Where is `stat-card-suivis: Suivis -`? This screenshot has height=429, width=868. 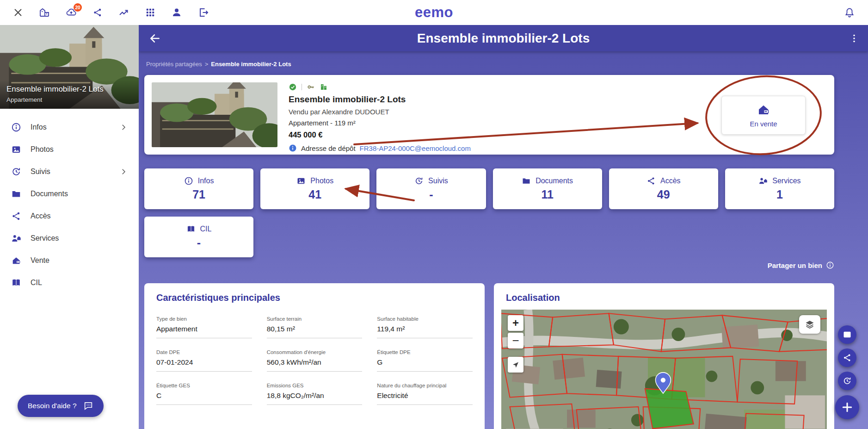 stat-card-suivis: Suivis - is located at coordinates (431, 189).